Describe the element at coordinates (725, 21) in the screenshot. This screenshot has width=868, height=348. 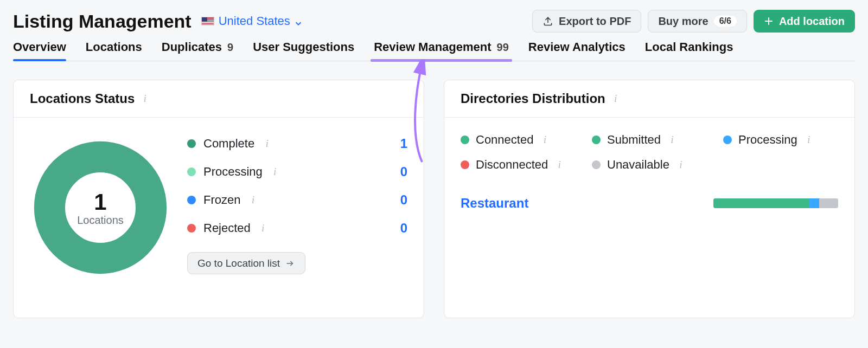
I see `buy-more-badge: 6/6` at that location.